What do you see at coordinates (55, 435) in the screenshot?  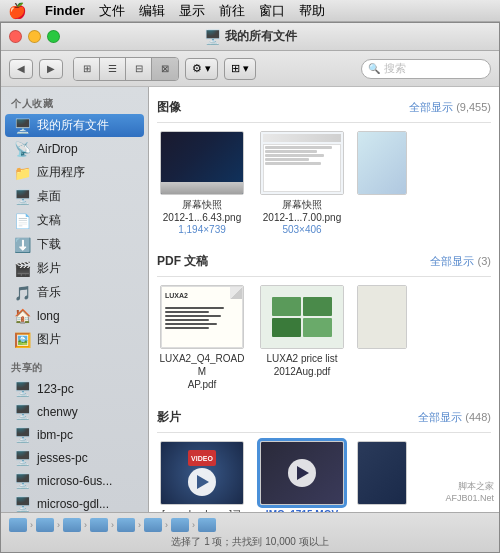 I see `sidebar-ibmpc-label: ibm-pc` at bounding box center [55, 435].